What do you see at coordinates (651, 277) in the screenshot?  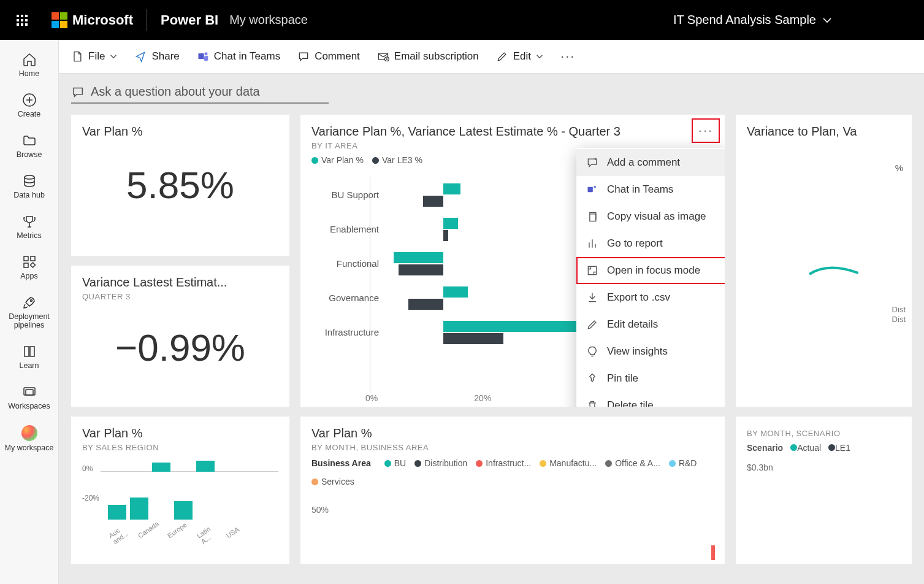 I see `tile-context-menu: Add a comment Chat in Teams Copy visual …` at bounding box center [651, 277].